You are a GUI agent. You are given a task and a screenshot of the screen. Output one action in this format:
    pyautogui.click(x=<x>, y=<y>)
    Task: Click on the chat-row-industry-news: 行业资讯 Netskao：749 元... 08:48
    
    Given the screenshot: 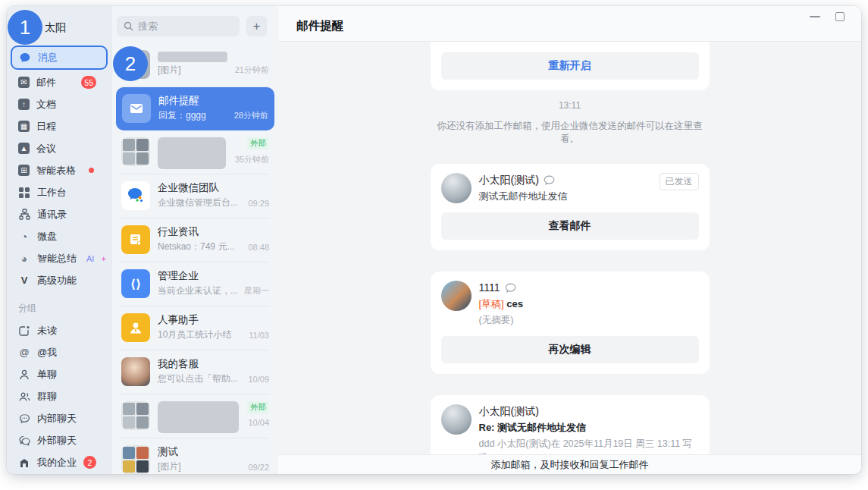 What is the action you would take?
    pyautogui.click(x=196, y=240)
    